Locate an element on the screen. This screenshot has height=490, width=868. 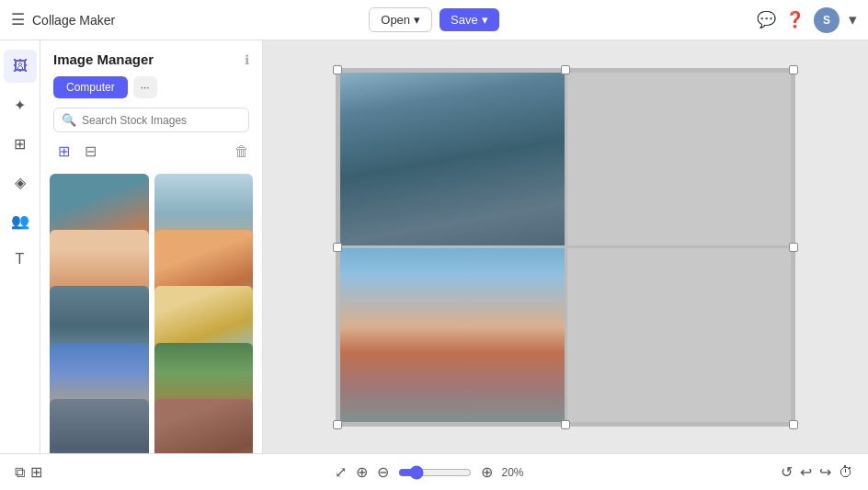
filter-tool-icon: ✦ is located at coordinates (20, 105).